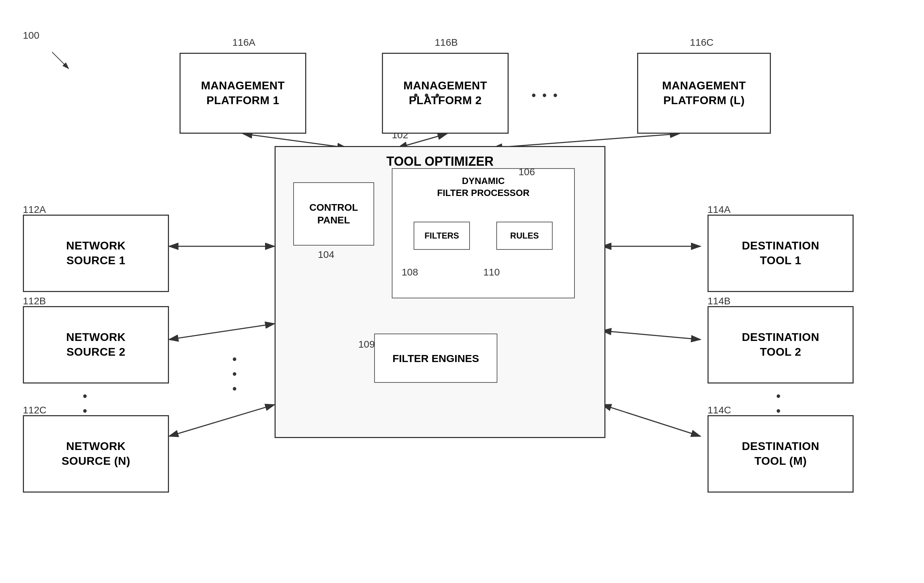 This screenshot has width=924, height=583. What do you see at coordinates (436, 358) in the screenshot?
I see `filter-engines-label: FILTER ENGINES` at bounding box center [436, 358].